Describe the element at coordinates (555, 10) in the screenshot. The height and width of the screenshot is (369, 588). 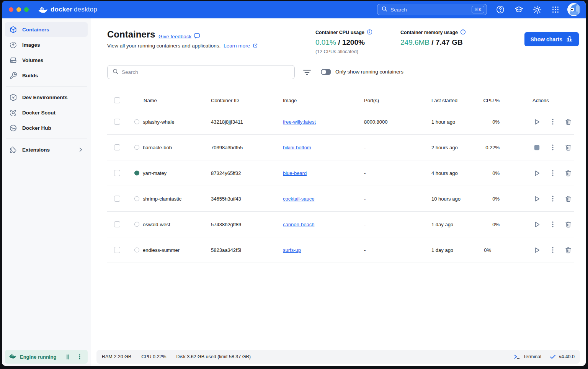
I see `apps-grid-icon` at that location.